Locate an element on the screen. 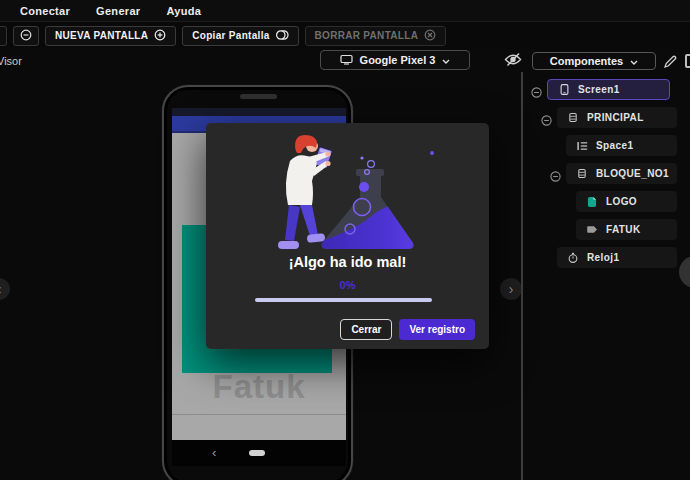  tree-row: LOGO is located at coordinates (609, 202).